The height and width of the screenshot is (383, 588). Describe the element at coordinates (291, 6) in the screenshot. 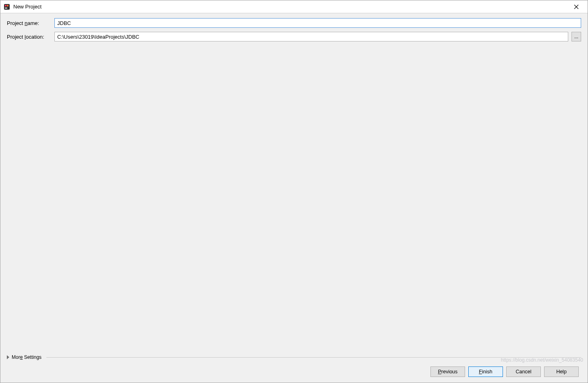

I see `window-title: New Project` at that location.